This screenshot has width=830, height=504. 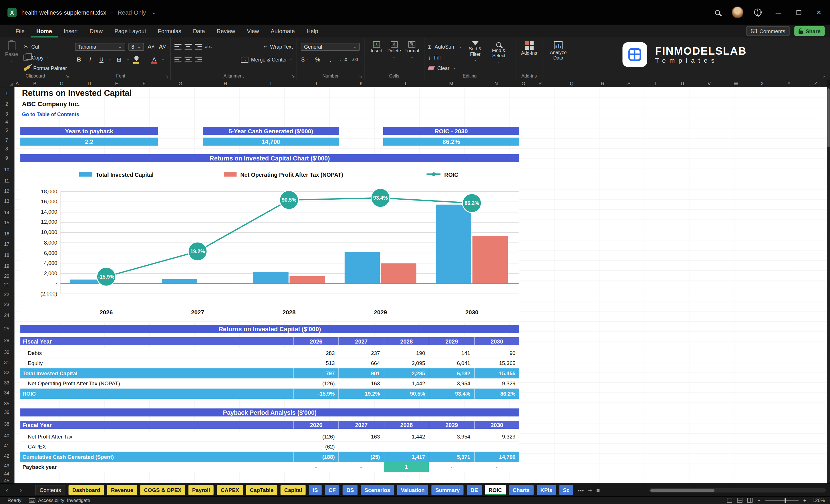 What do you see at coordinates (269, 363) in the screenshot?
I see `table-row: Equity 513 664 2,095 6,041 15,365` at bounding box center [269, 363].